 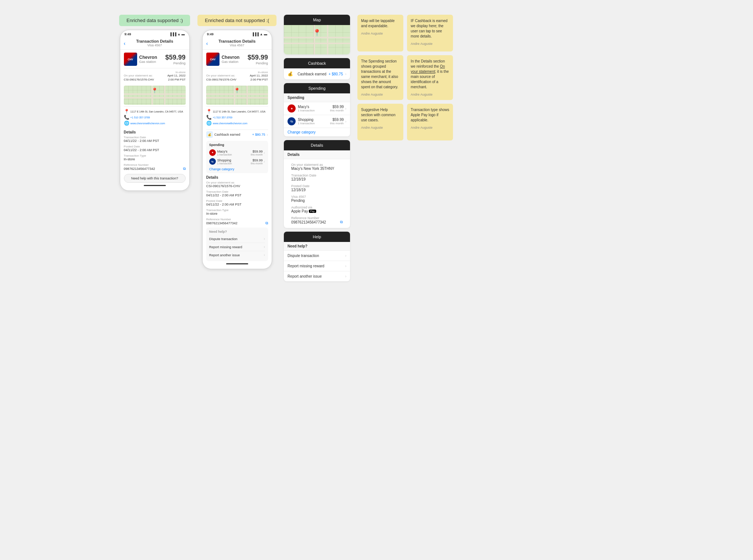 I want to click on dispute-item-2: Dispute transaction ›, so click(x=237, y=239).